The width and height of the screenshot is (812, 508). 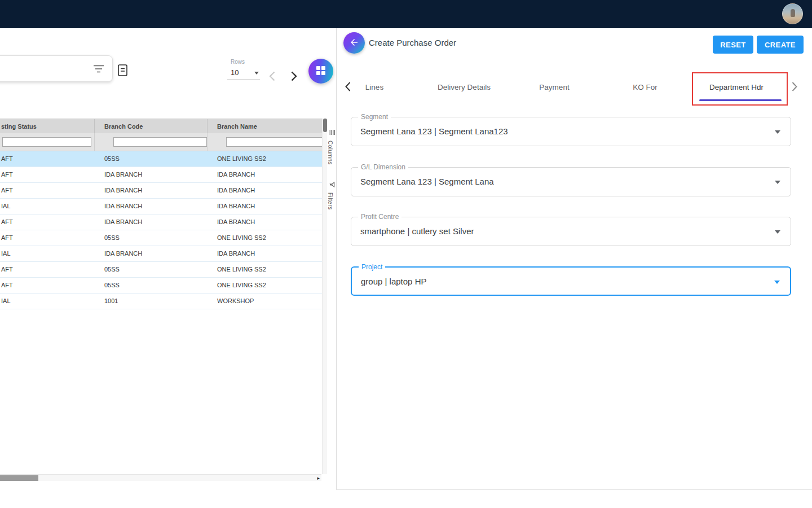 What do you see at coordinates (160, 142) in the screenshot?
I see `filter-input-branch-code` at bounding box center [160, 142].